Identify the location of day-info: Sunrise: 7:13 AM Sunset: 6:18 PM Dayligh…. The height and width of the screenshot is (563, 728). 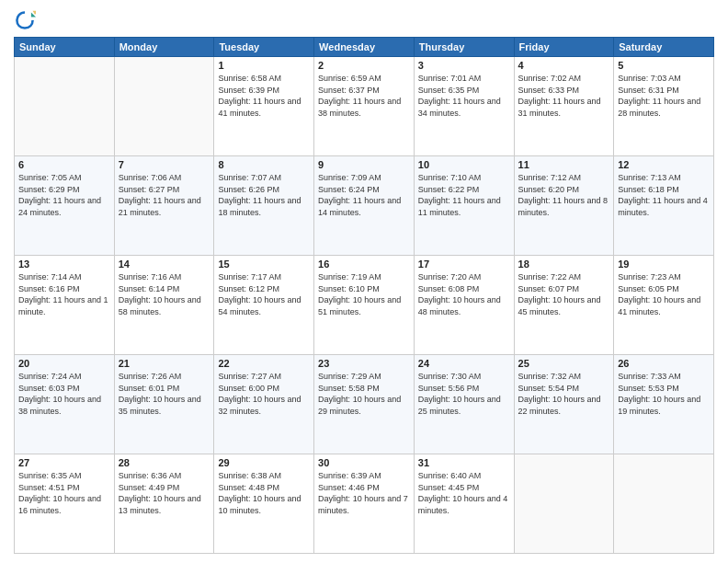
(664, 195).